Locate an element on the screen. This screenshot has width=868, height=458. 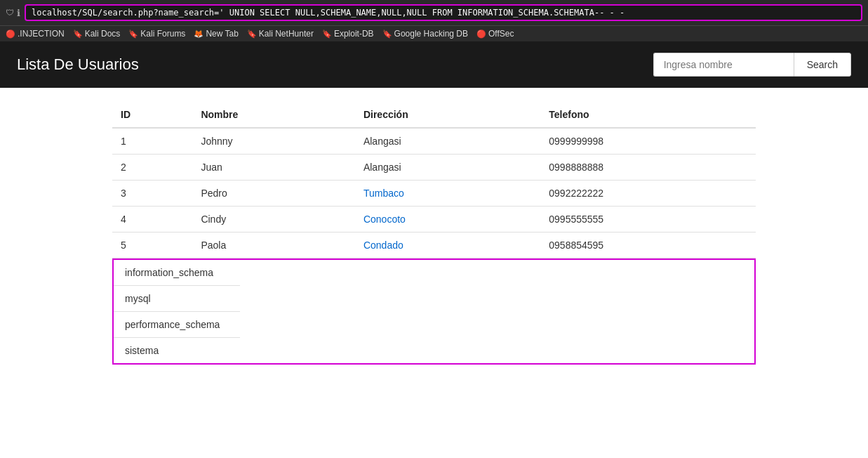
table-row: 1 Johnny Alangasi 0999999998 is located at coordinates (434, 141).